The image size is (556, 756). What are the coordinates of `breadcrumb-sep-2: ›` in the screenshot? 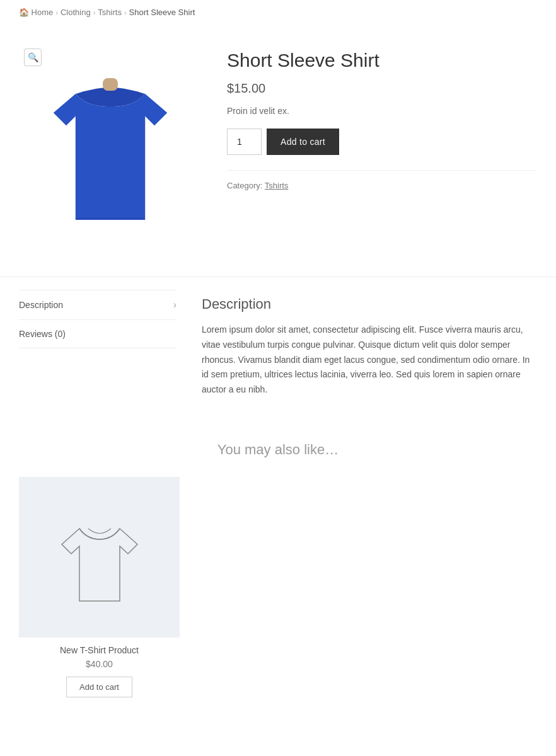 It's located at (95, 13).